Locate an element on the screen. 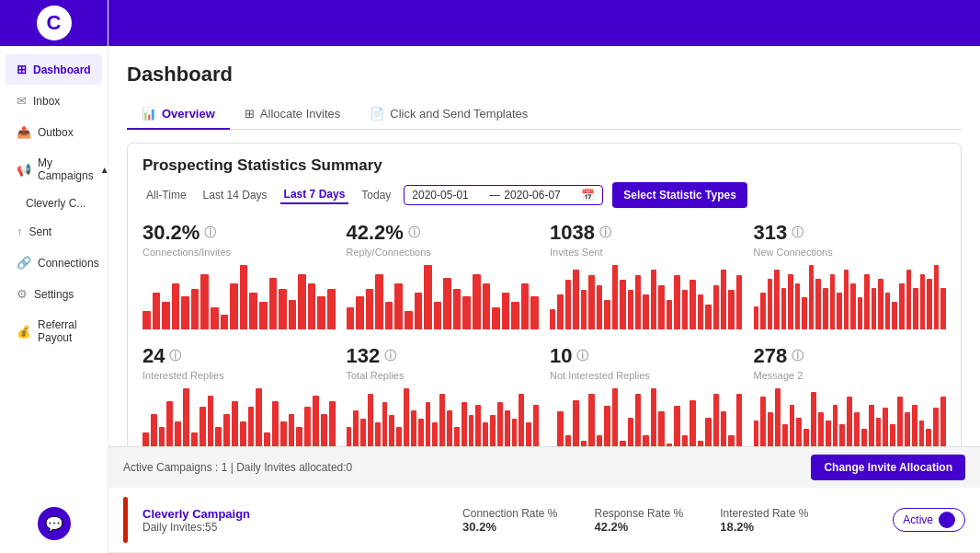 Image resolution: width=980 pixels, height=553 pixels. campaign-interested-rate: Interested Rate % 18.2% is located at coordinates (764, 521).